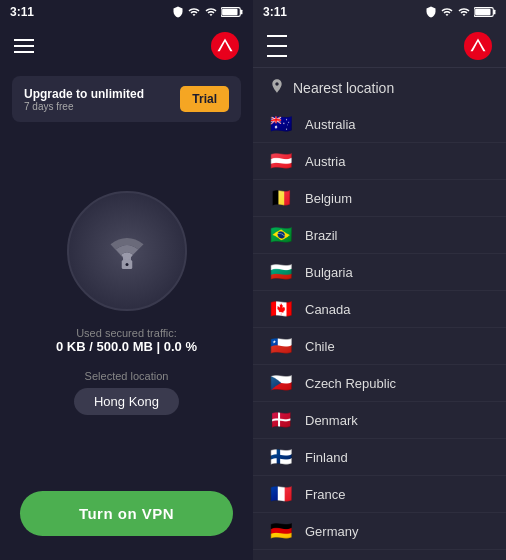 Image resolution: width=506 pixels, height=560 pixels. I want to click on vpn-icon, so click(127, 251).